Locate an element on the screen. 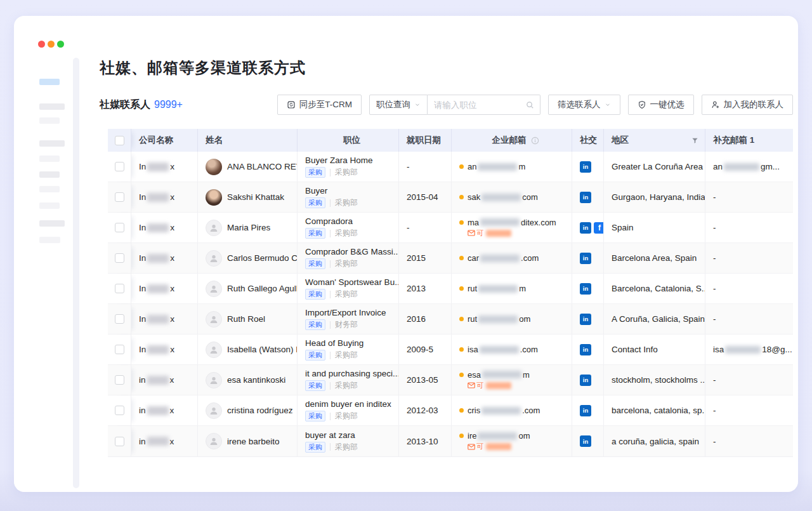  select-all-checkbox is located at coordinates (119, 141).